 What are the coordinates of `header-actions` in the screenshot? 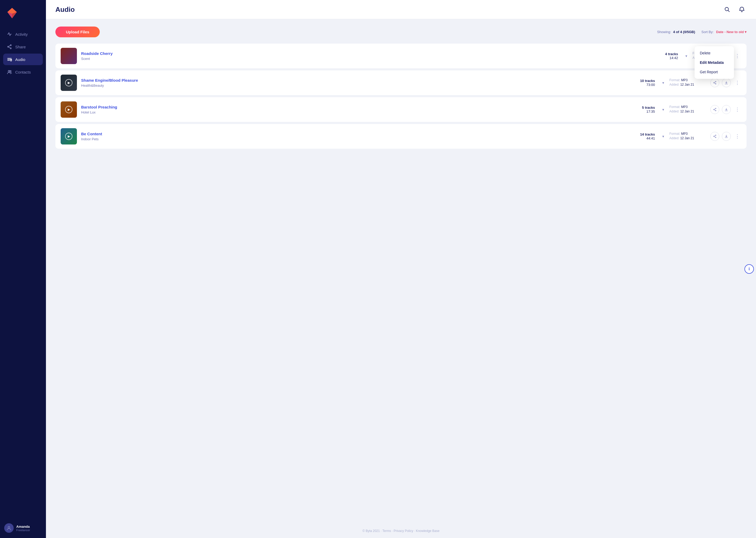 It's located at (734, 9).